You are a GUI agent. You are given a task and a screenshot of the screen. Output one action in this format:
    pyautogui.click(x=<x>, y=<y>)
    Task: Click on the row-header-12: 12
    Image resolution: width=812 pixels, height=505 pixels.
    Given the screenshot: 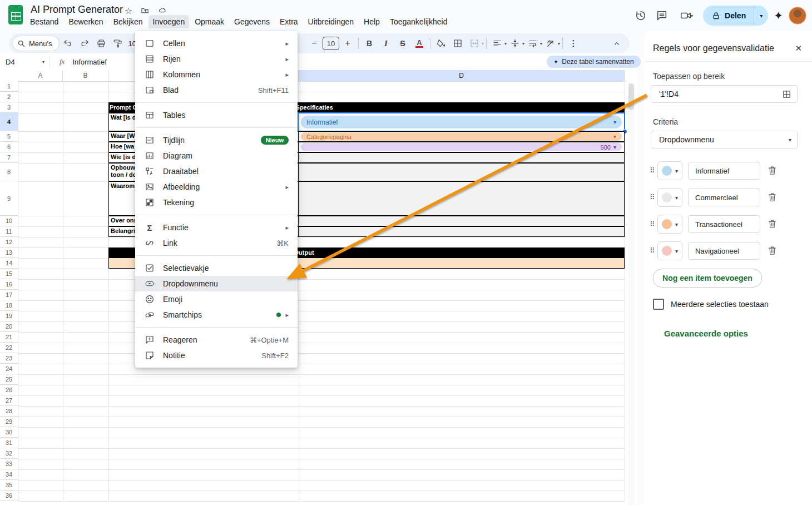 What is the action you would take?
    pyautogui.click(x=9, y=242)
    